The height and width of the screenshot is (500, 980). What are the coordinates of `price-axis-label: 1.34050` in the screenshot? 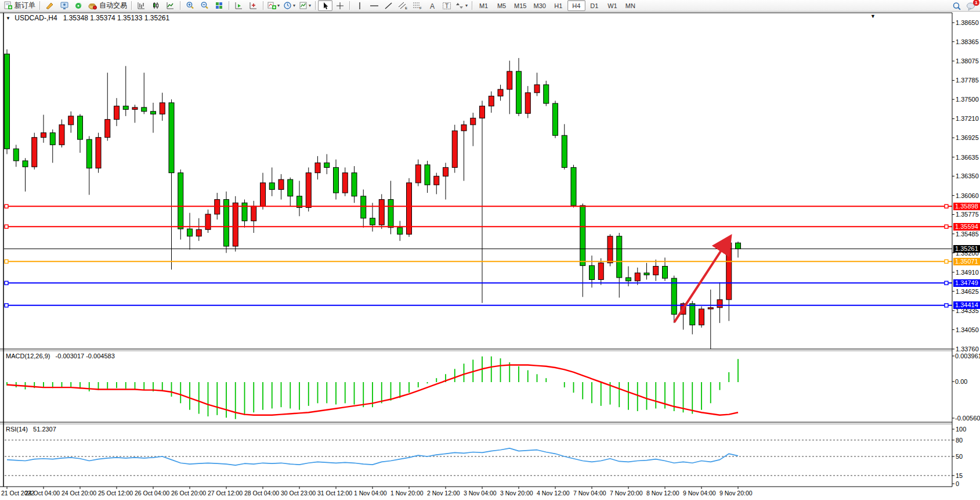 It's located at (967, 330).